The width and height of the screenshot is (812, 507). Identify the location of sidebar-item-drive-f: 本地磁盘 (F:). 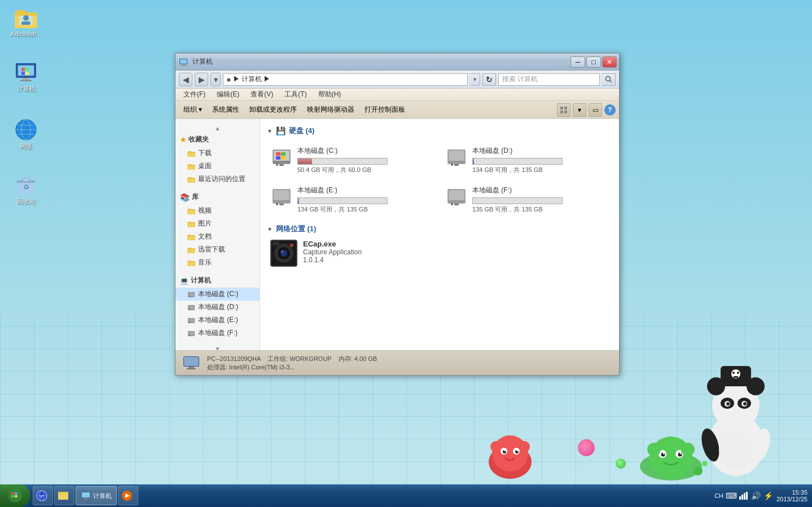
(218, 333).